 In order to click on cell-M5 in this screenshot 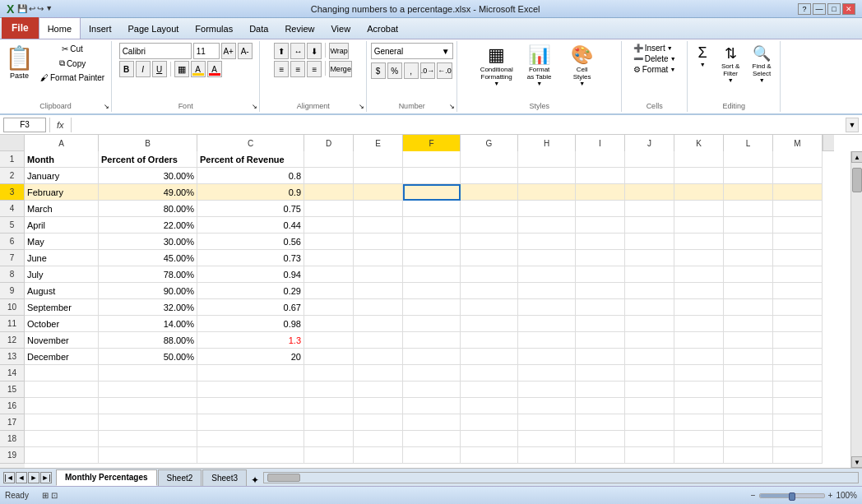, I will do `click(798, 225)`.